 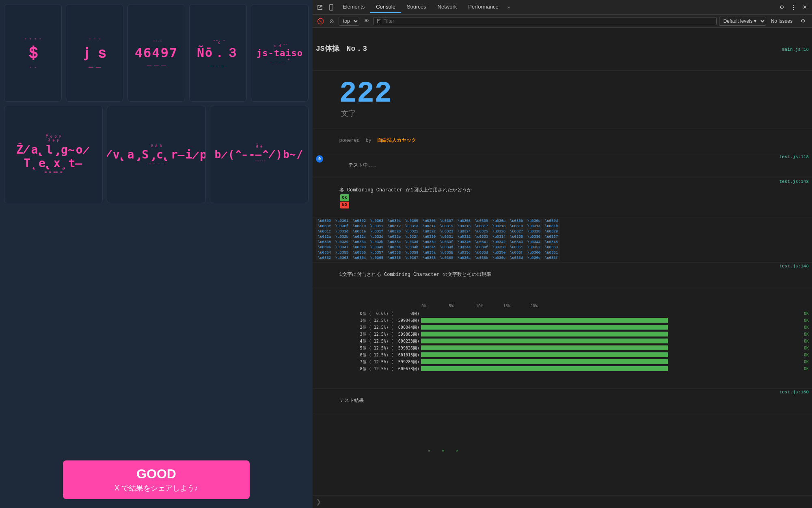 What do you see at coordinates (345, 205) in the screenshot?
I see `test-badge-no: NO` at bounding box center [345, 205].